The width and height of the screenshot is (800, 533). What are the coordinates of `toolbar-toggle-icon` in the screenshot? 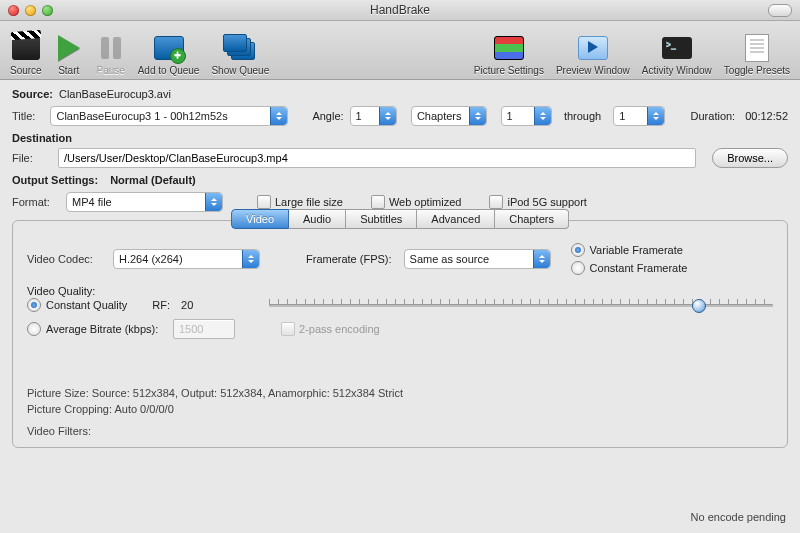 It's located at (780, 10).